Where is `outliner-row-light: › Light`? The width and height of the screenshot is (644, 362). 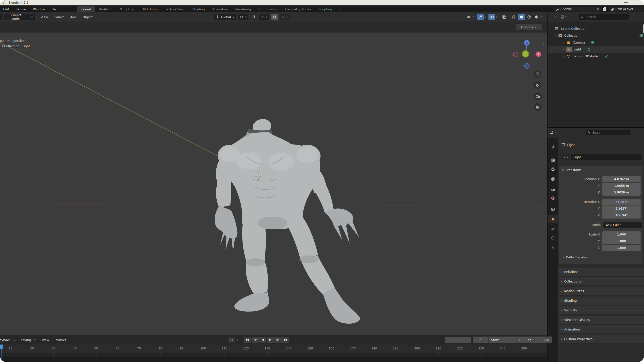
outliner-row-light: › Light is located at coordinates (596, 49).